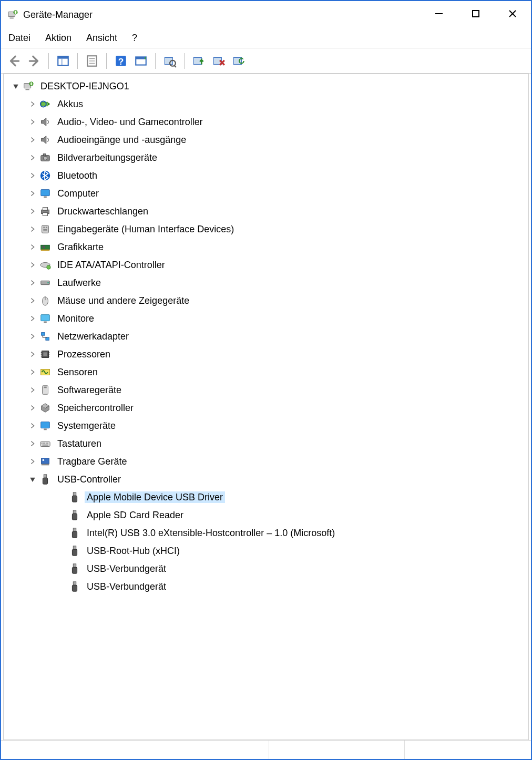 The height and width of the screenshot is (760, 532). Describe the element at coordinates (79, 283) in the screenshot. I see `tree-category-label: Laufwerke` at that location.